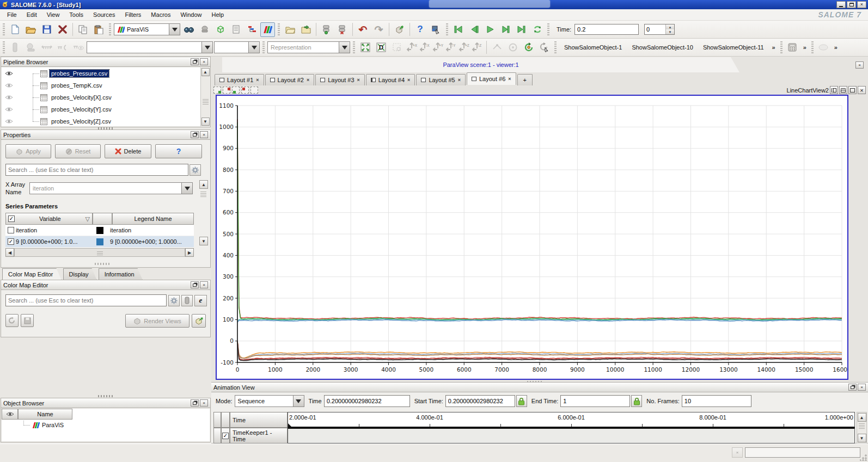 The image size is (868, 462). What do you see at coordinates (32, 274) in the screenshot?
I see `dock-tab-color-map-editor: Color Map Editor` at bounding box center [32, 274].